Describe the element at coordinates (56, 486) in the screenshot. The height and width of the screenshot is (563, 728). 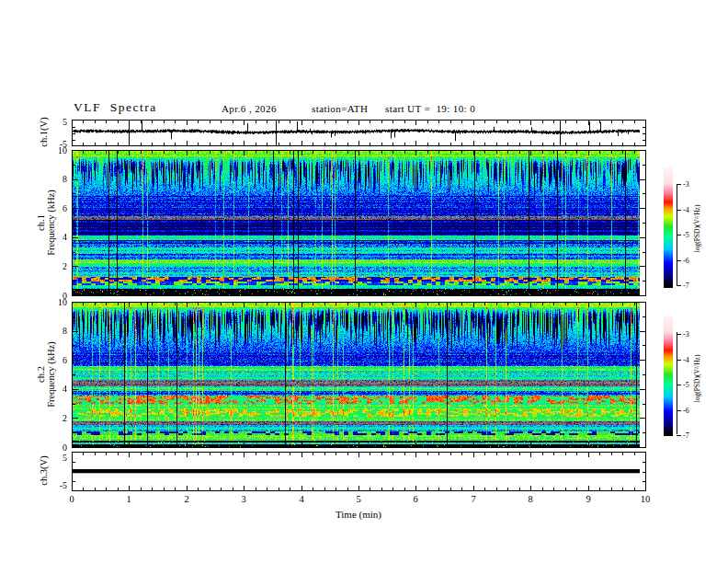
I see `y-tick-label: -5` at that location.